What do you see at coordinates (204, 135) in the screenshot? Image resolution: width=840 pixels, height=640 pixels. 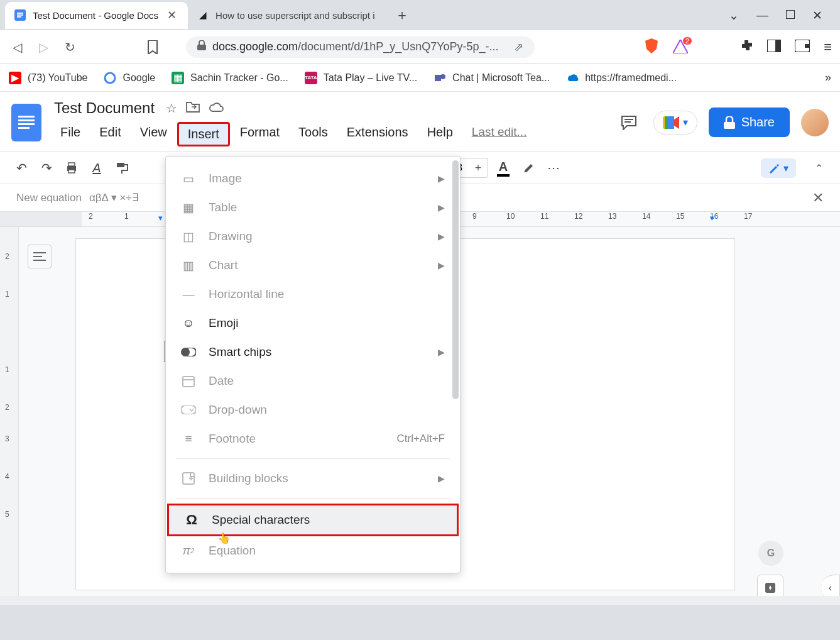 I see `menu-insert: Insert` at bounding box center [204, 135].